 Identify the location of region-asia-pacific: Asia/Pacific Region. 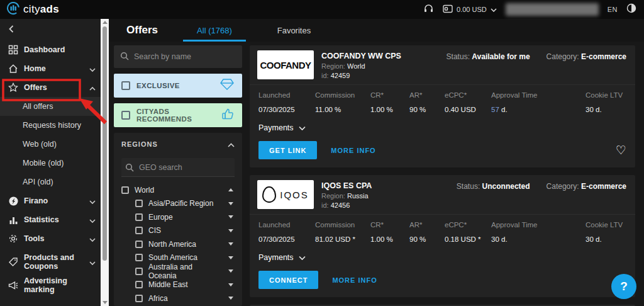
(178, 204).